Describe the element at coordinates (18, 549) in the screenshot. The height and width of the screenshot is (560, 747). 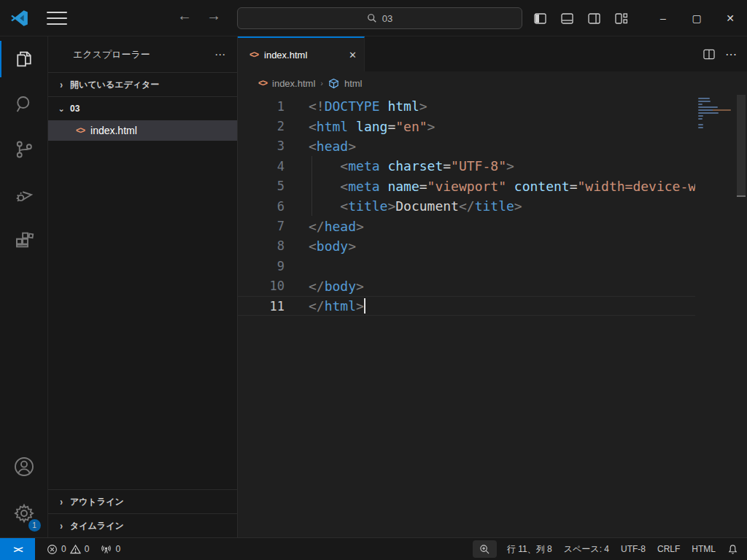
I see `remote-indicator: ><` at that location.